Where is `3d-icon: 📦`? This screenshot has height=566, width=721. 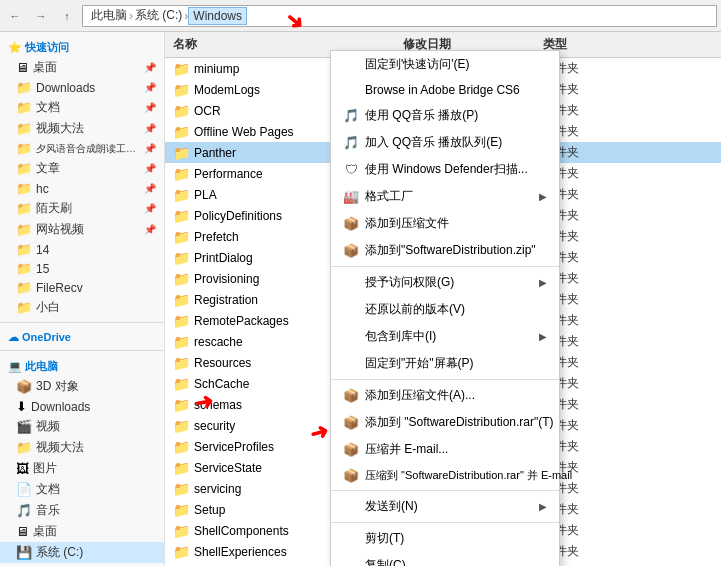 3d-icon: 📦 is located at coordinates (24, 386).